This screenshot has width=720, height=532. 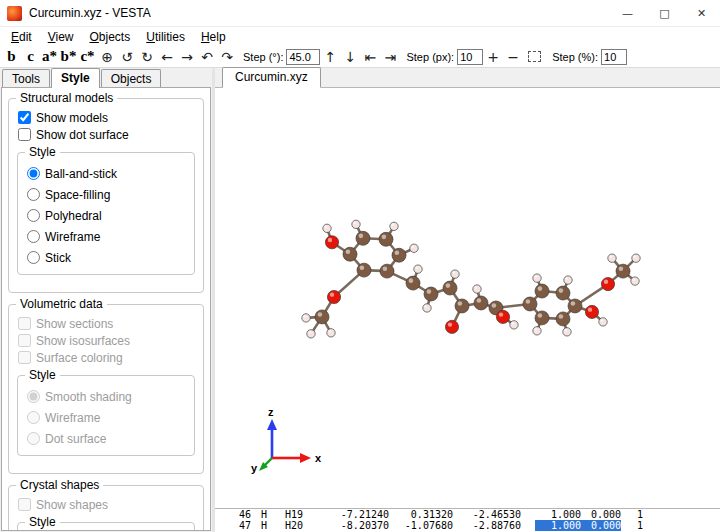 What do you see at coordinates (106, 416) in the screenshot?
I see `volumetric-style-group: Style Smooth shading Wireframe Dot surfa…` at bounding box center [106, 416].